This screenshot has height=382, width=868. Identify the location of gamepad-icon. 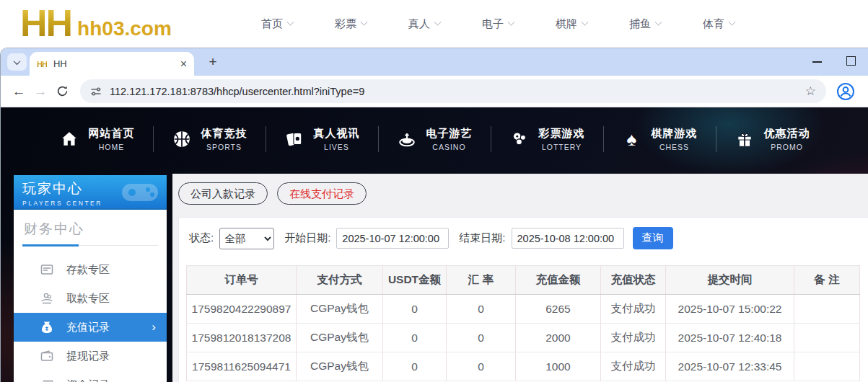
(140, 192).